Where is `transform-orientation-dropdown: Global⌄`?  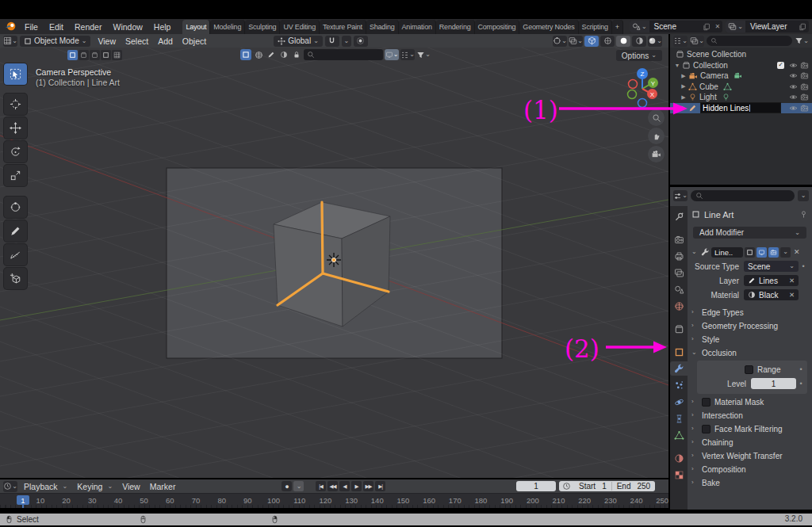
transform-orientation-dropdown: Global⌄ is located at coordinates (298, 41).